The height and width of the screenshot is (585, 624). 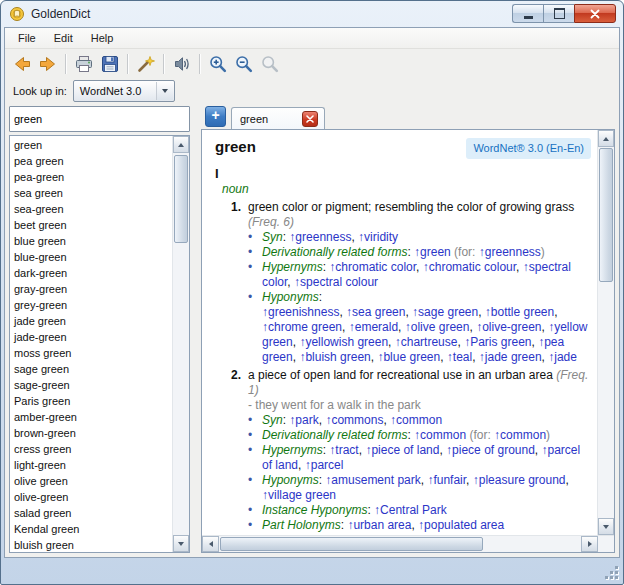 I want to click on word-list-item: blue-green, so click(x=91, y=257).